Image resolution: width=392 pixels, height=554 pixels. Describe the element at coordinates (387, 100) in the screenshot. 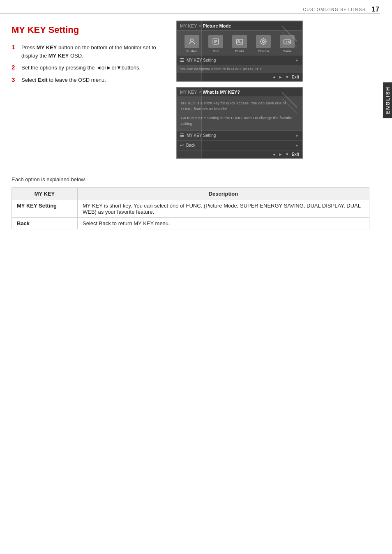

I see `english-side-tab: ENGLISH` at that location.